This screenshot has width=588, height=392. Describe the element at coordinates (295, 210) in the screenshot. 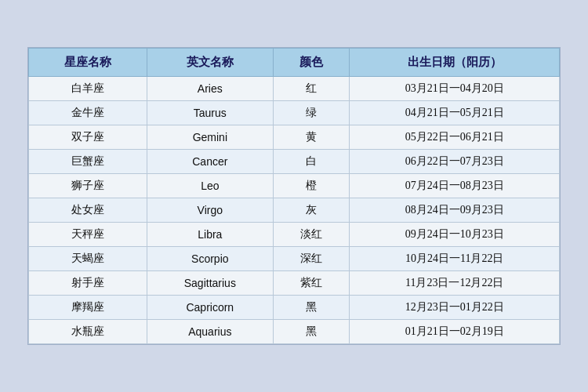

I see `table-row: 处女座Virgo灰08月24日一09月23日` at that location.